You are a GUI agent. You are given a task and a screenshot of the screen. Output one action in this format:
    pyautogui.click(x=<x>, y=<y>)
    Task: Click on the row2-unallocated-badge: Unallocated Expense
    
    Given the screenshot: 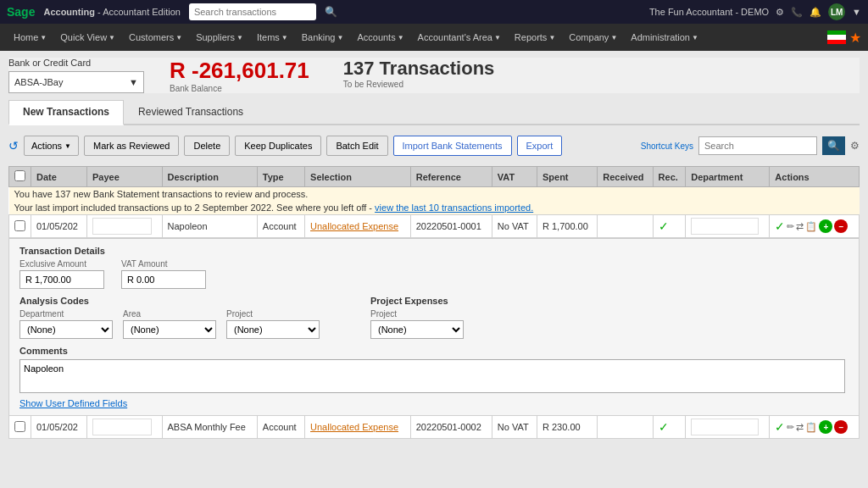 What is the action you would take?
    pyautogui.click(x=354, y=427)
    